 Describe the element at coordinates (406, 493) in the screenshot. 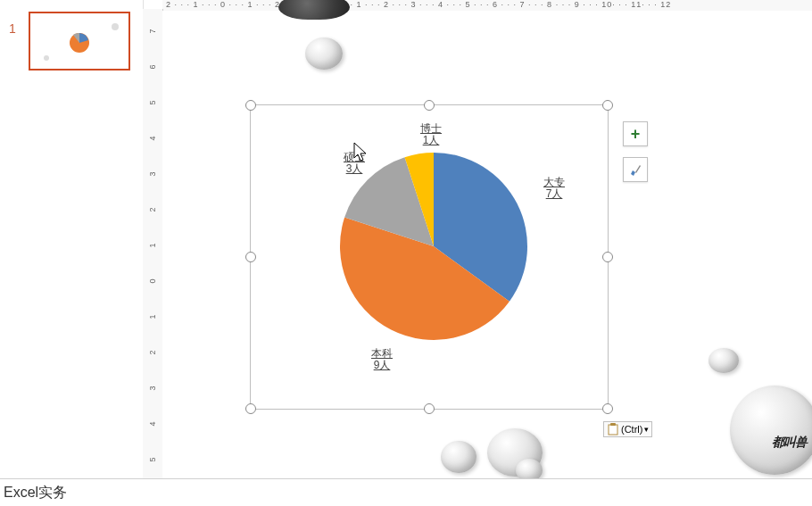

I see `status-bar` at that location.